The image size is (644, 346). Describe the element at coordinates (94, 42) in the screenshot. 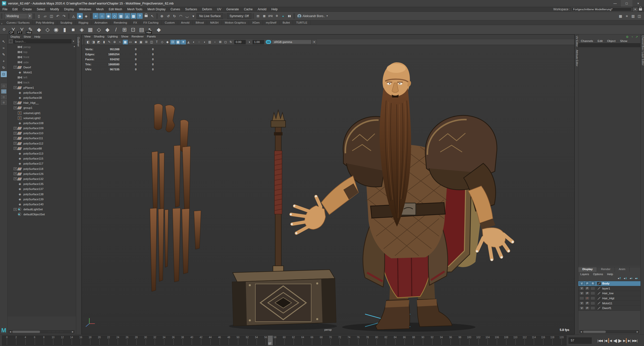

I see `lock-camera: ◨` at that location.